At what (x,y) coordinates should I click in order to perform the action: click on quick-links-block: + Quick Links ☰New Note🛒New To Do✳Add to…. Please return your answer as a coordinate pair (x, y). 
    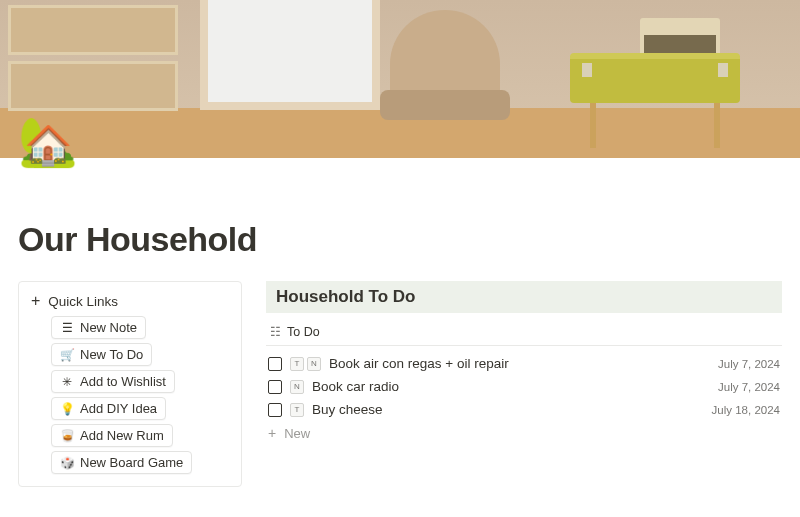
    Looking at the image, I should click on (130, 384).